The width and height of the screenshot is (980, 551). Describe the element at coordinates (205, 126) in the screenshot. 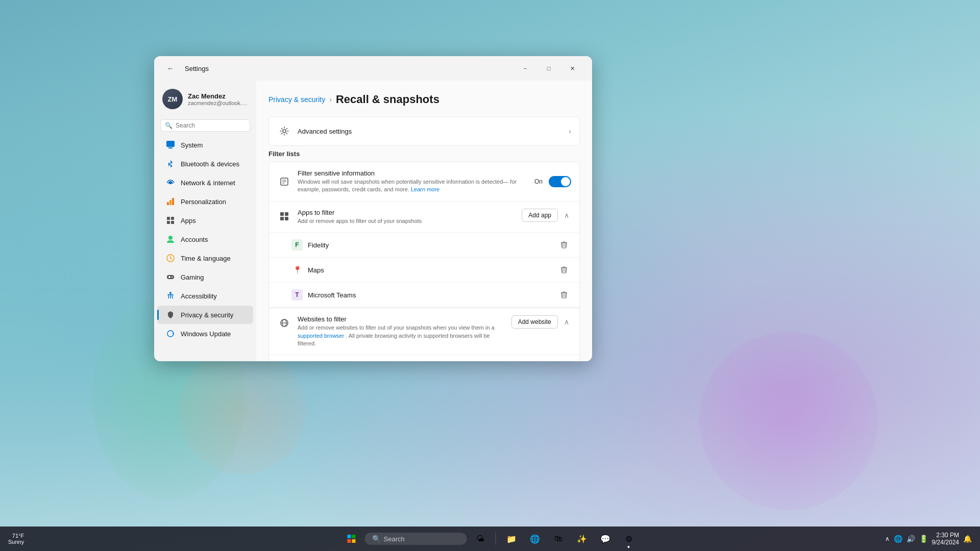

I see `sidebar-search-box: 🔍` at that location.